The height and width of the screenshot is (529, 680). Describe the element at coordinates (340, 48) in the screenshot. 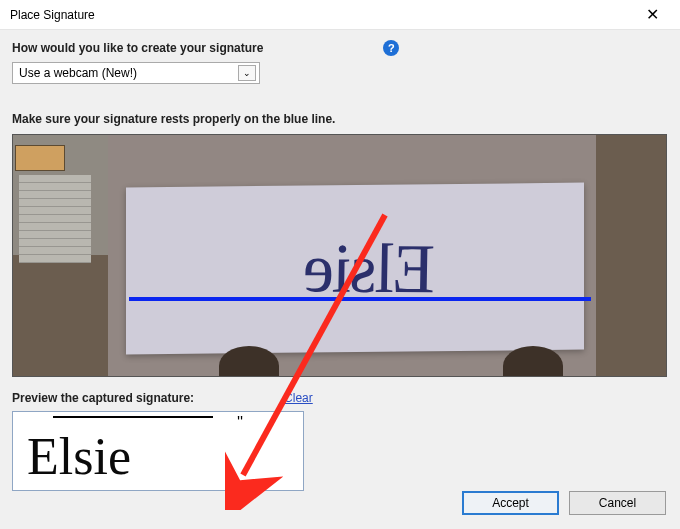

I see `method-prompt-row: How would you like to create your signat…` at that location.